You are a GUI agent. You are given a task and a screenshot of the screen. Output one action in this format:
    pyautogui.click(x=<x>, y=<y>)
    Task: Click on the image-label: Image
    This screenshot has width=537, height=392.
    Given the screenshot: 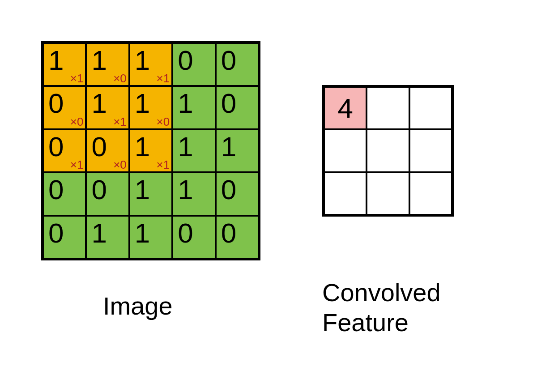 What is the action you would take?
    pyautogui.click(x=138, y=306)
    